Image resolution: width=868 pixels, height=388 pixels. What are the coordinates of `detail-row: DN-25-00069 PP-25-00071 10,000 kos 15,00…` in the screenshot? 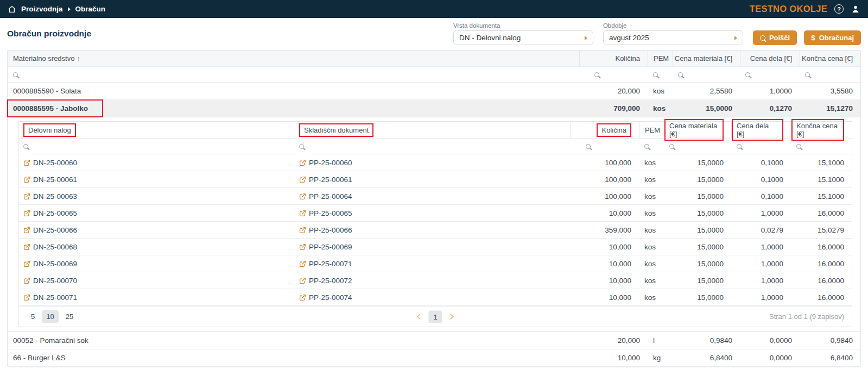 It's located at (435, 264).